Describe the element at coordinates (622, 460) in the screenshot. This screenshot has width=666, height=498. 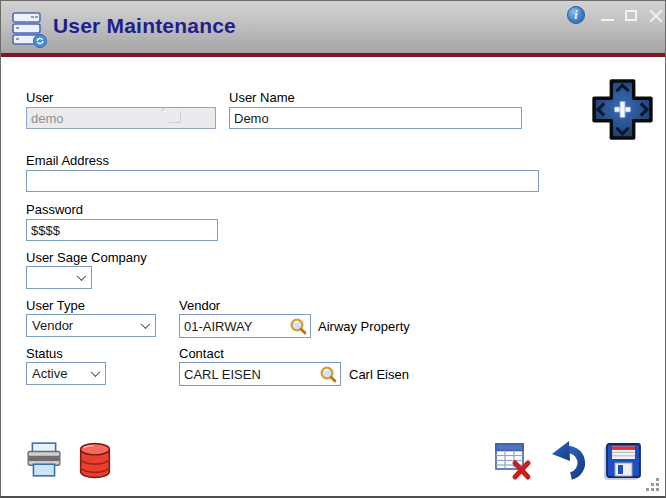
I see `save-button` at that location.